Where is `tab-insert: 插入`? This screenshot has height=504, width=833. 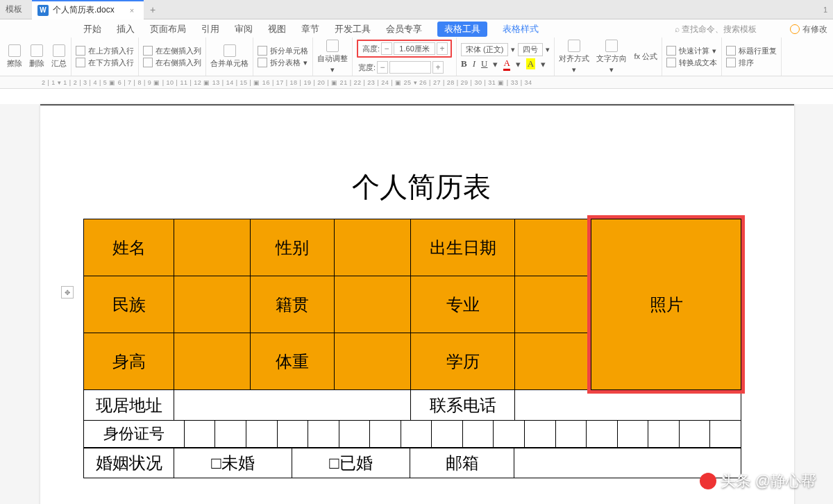
tab-insert: 插入 is located at coordinates (126, 29).